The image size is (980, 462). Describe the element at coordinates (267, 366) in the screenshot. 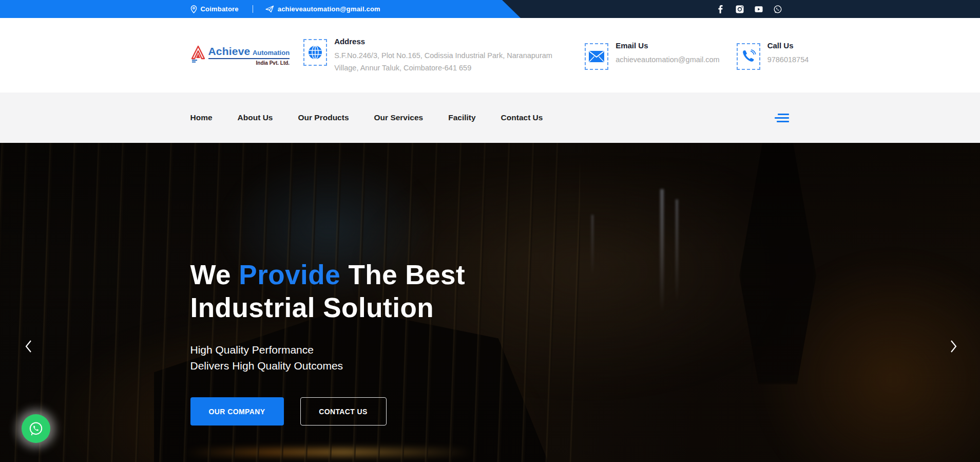

I see `hero-subtitle-line2: Delivers High Quality Outcomes` at that location.